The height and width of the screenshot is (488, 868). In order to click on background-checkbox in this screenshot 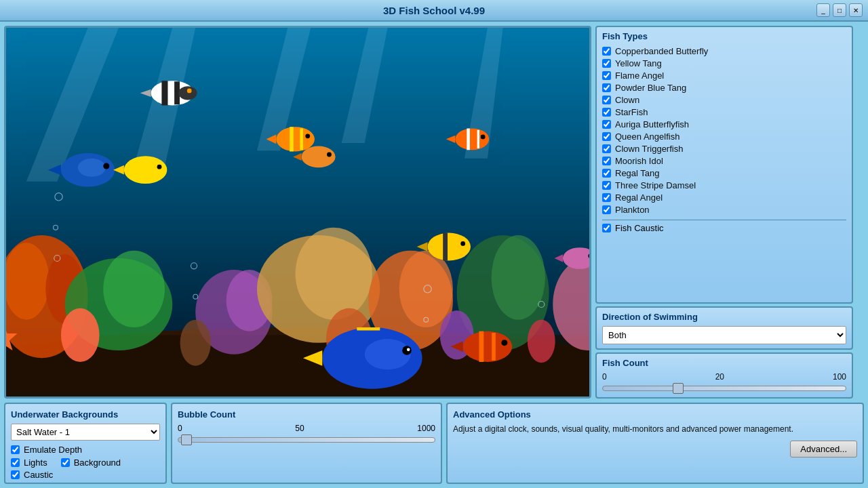, I will do `click(65, 462)`.